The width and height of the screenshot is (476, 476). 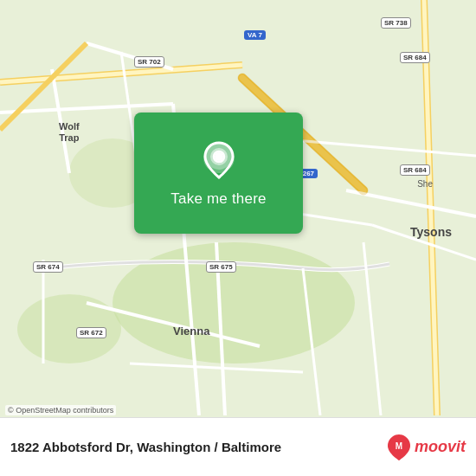 What do you see at coordinates (48, 267) in the screenshot?
I see `route-shield-sr674: SR 674` at bounding box center [48, 267].